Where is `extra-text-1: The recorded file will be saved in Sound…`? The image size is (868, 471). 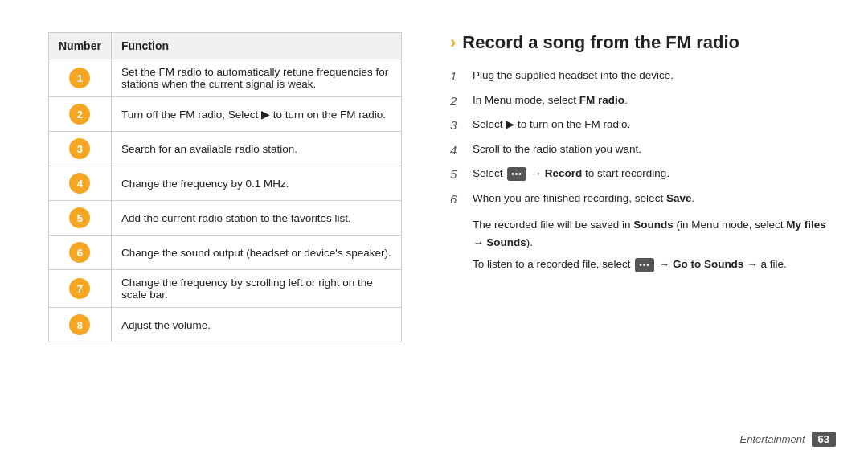 extra-text-1: The recorded file will be saved in Sound… is located at coordinates (654, 233).